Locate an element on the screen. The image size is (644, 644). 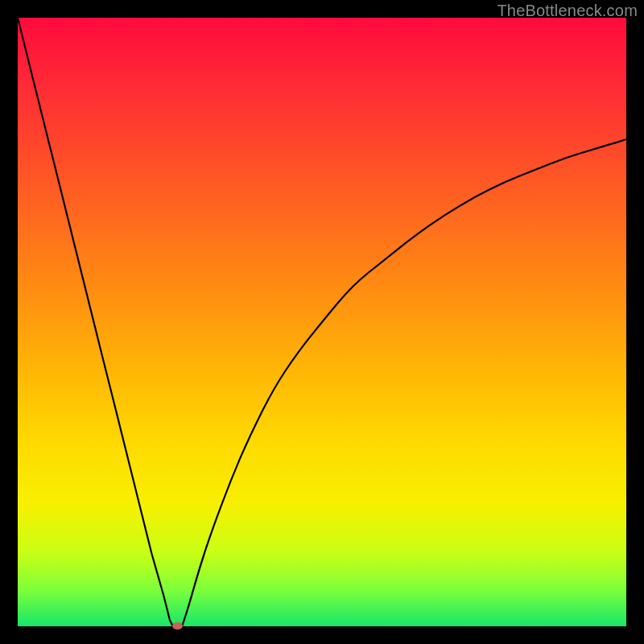
watermark-text: TheBottleneck.com is located at coordinates (567, 11).